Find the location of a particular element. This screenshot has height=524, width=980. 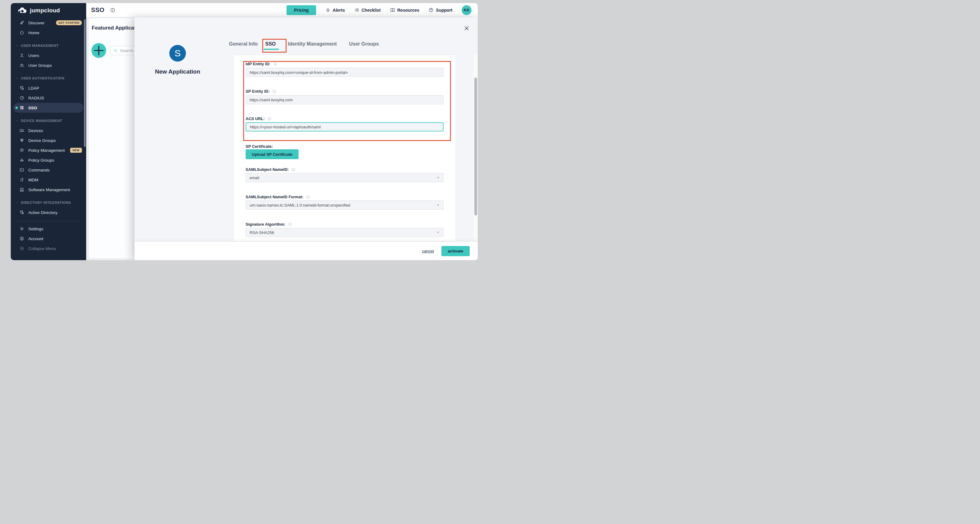

close-icon is located at coordinates (466, 28).